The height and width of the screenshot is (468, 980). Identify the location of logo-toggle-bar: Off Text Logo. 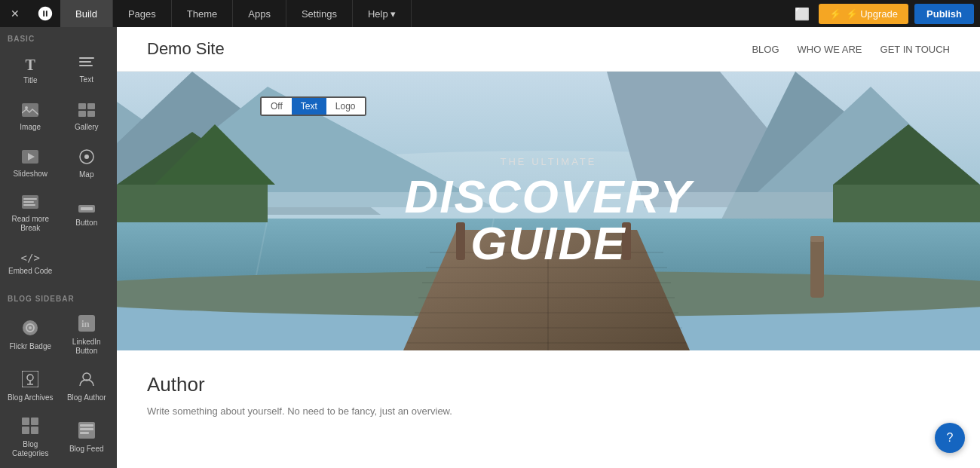
(314, 106).